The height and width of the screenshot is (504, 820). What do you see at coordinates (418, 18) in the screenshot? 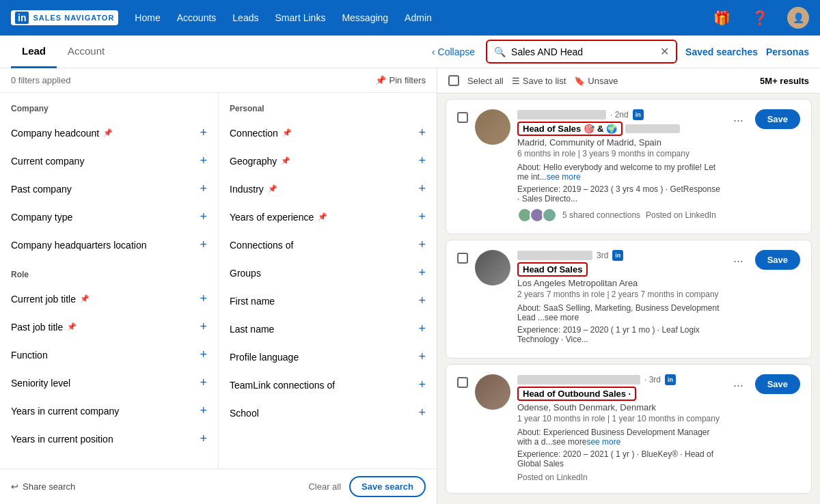
I see `nav-admin-link: Admin` at bounding box center [418, 18].